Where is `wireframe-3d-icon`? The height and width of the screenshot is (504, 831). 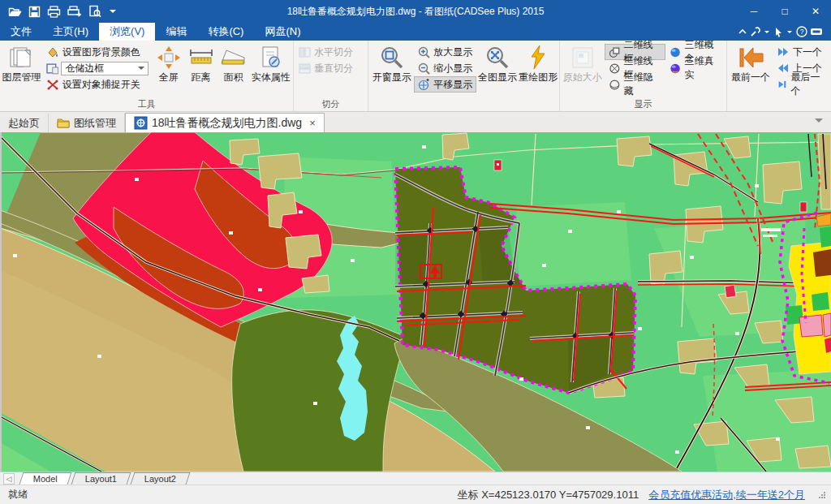 wireframe-3d-icon is located at coordinates (615, 68).